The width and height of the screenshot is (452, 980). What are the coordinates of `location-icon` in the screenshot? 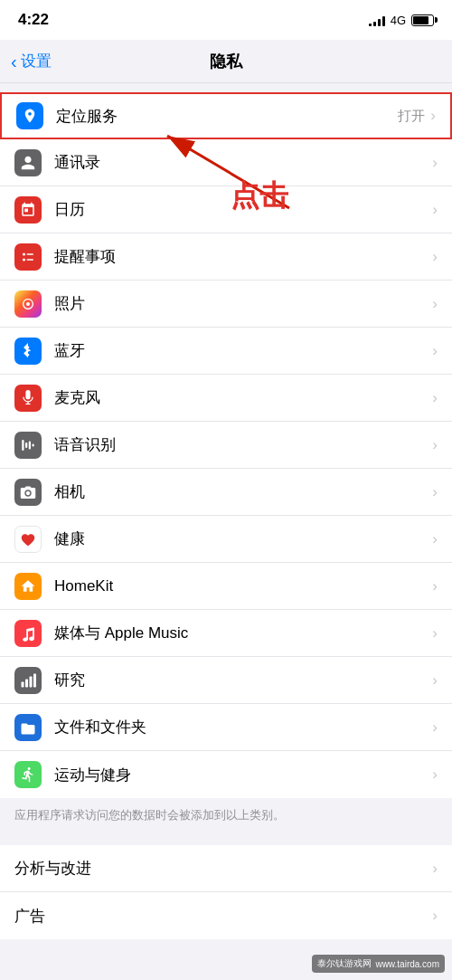 It's located at (30, 116).